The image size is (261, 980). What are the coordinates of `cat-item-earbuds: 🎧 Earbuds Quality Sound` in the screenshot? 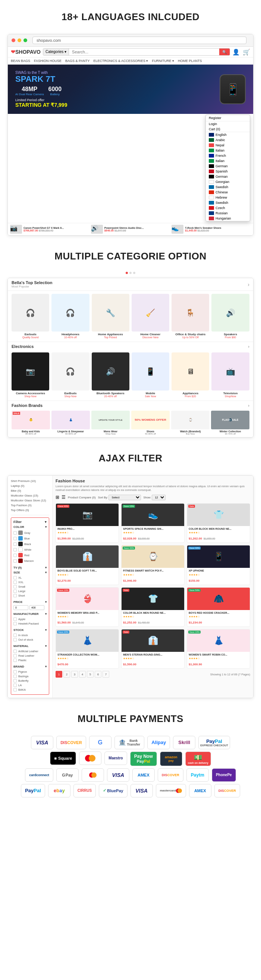 It's located at (30, 316).